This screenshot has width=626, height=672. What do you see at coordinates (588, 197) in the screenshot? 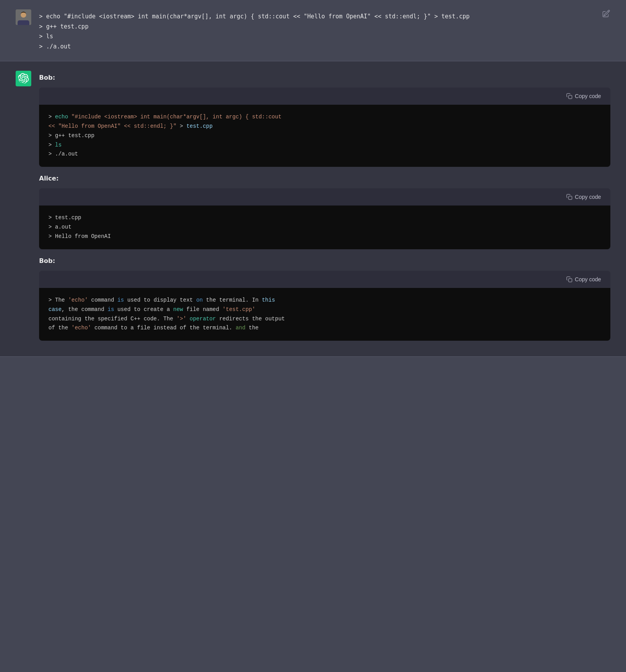
I see `copy-code-label-2: Copy code` at bounding box center [588, 197].